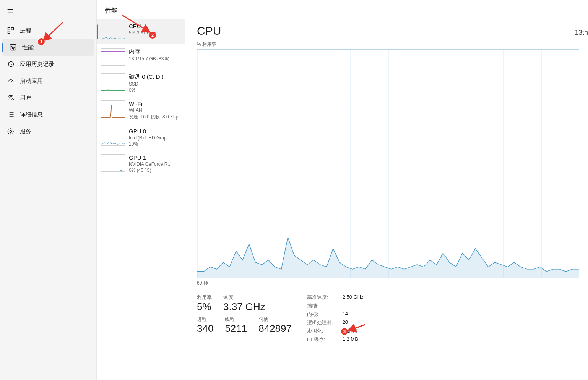 The image size is (588, 380). I want to click on nav-label: 启动应用, so click(31, 81).